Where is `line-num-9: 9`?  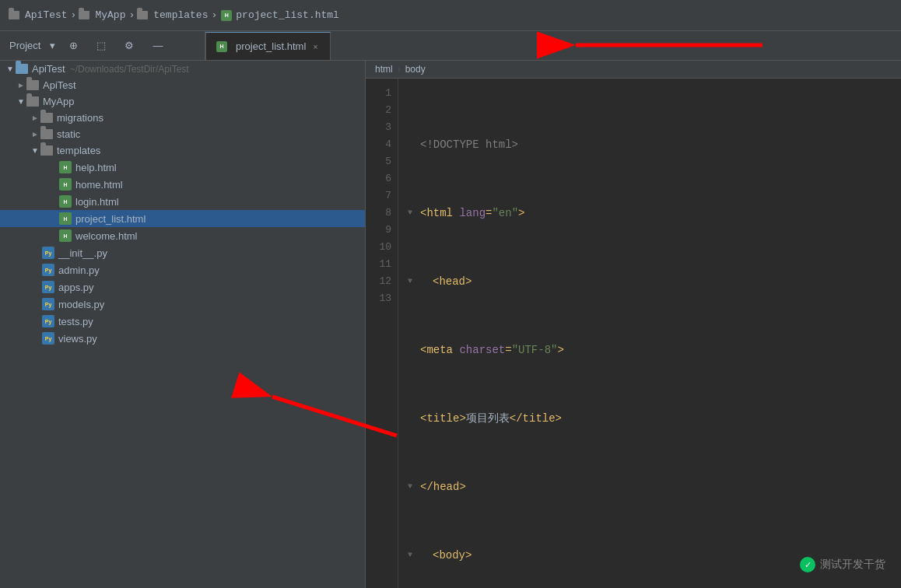
line-num-9: 9 is located at coordinates (383, 230).